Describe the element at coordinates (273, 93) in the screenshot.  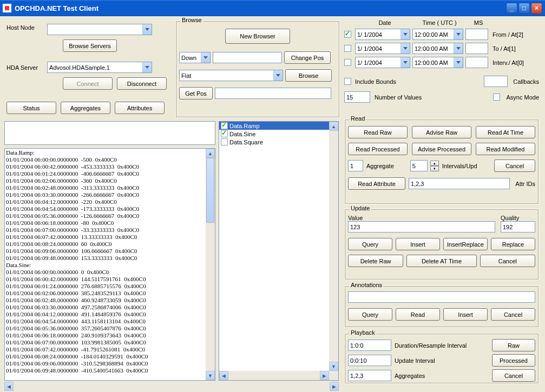
I see `get-pos-output` at that location.